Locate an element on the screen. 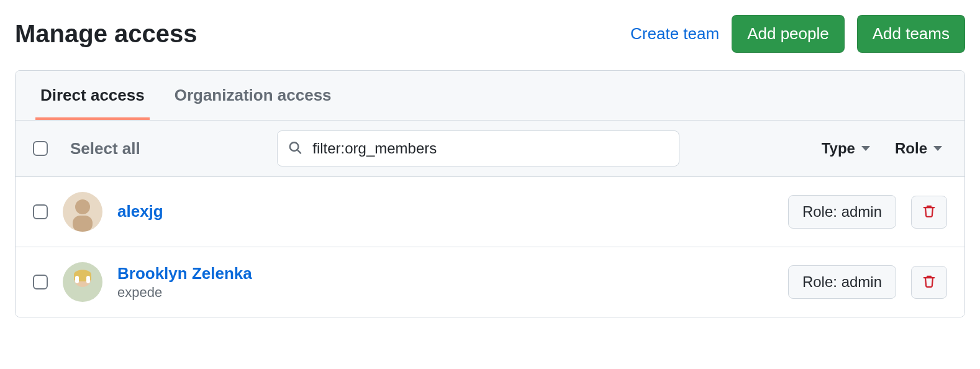 The height and width of the screenshot is (369, 980). page-title: Manage access is located at coordinates (106, 34).